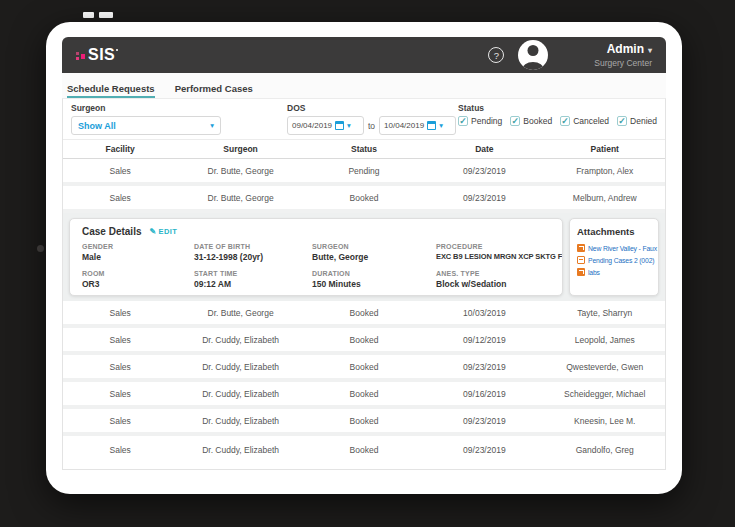  What do you see at coordinates (533, 55) in the screenshot?
I see `avatar` at bounding box center [533, 55].